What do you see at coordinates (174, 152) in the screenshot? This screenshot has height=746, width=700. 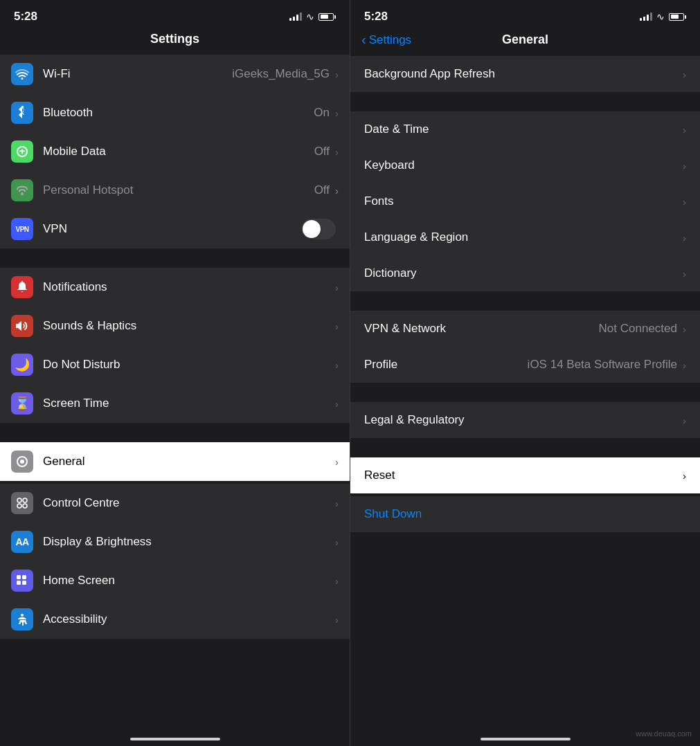 I see `section-network: Wi-Fi iGeeks_Media_5G › Bluetooth O` at bounding box center [174, 152].